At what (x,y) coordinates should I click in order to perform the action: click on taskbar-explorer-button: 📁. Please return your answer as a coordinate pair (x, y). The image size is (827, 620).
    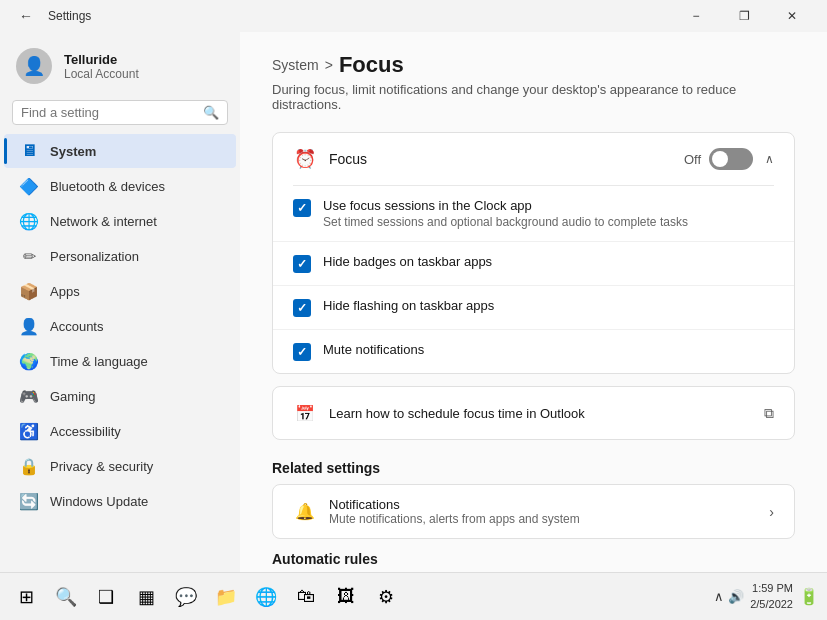
    Looking at the image, I should click on (226, 597).